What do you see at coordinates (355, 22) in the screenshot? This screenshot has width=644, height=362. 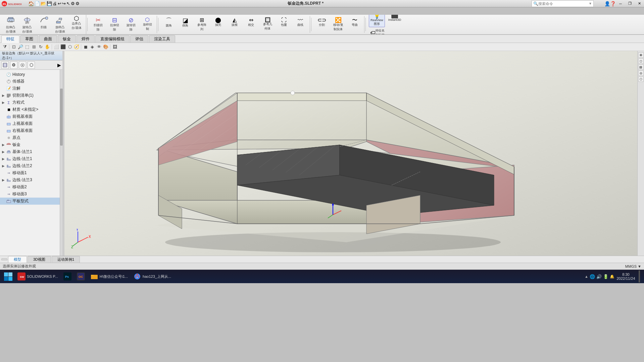 I see `tool-flex: 〜 弯曲` at bounding box center [355, 22].